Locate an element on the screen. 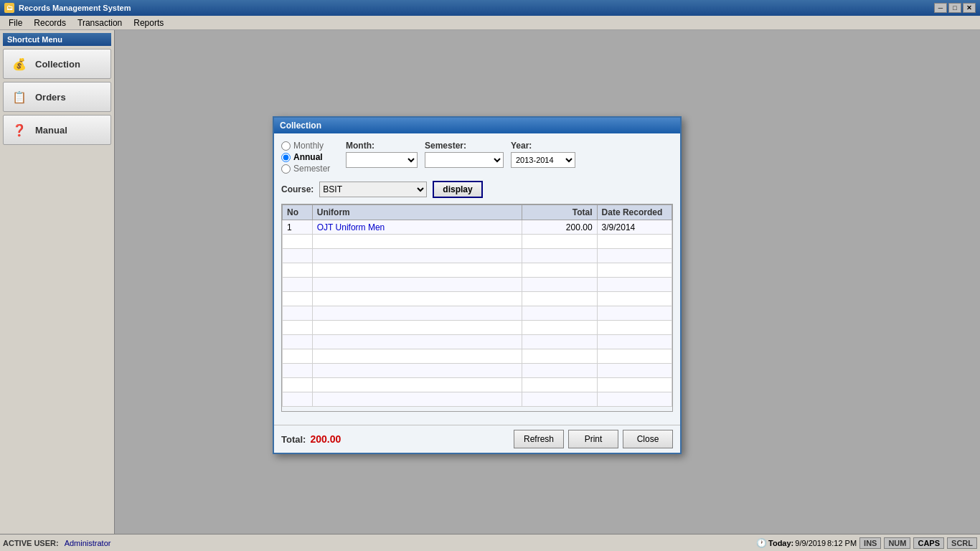 This screenshot has height=551, width=980. dialog-footer: Total: 200.00 Refresh Print Close is located at coordinates (477, 439).